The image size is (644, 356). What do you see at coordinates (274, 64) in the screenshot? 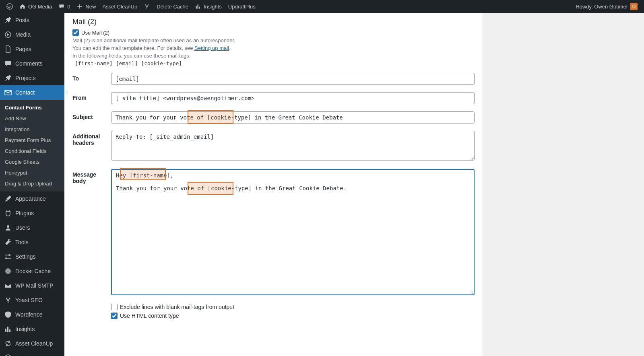
I see `mail-tags: [first-name] [email] [cookie-type]` at bounding box center [274, 64].